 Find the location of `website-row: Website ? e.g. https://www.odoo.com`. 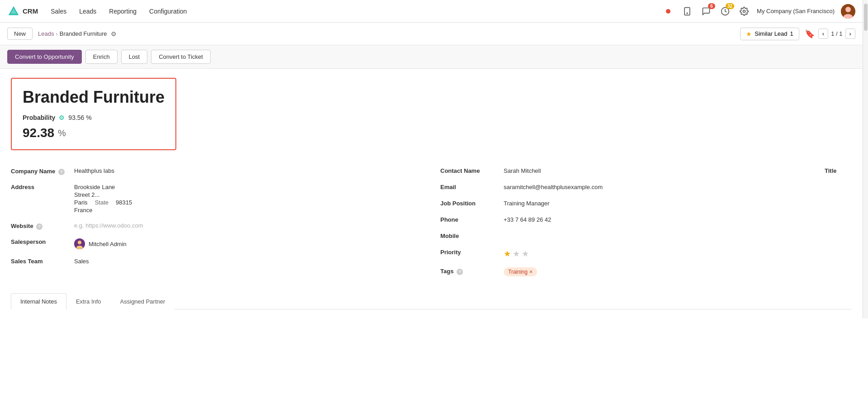

website-row: Website ? e.g. https://www.odoo.com is located at coordinates (217, 226).